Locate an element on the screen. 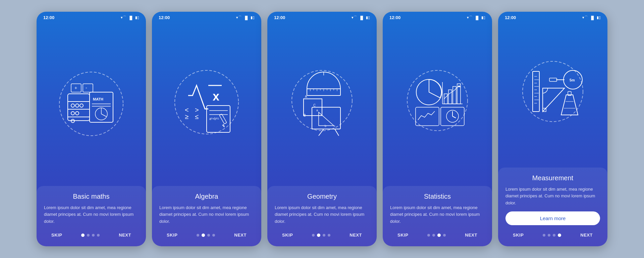 This screenshot has width=644, height=258. illustration-area-3: a b c A B C is located at coordinates (322, 104).